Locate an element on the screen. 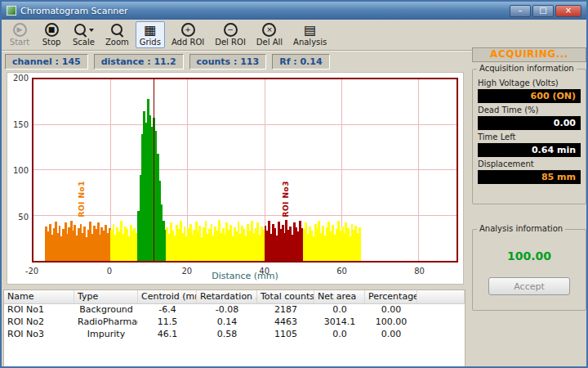 This screenshot has width=588, height=368. table-cell: Impurity is located at coordinates (106, 335).